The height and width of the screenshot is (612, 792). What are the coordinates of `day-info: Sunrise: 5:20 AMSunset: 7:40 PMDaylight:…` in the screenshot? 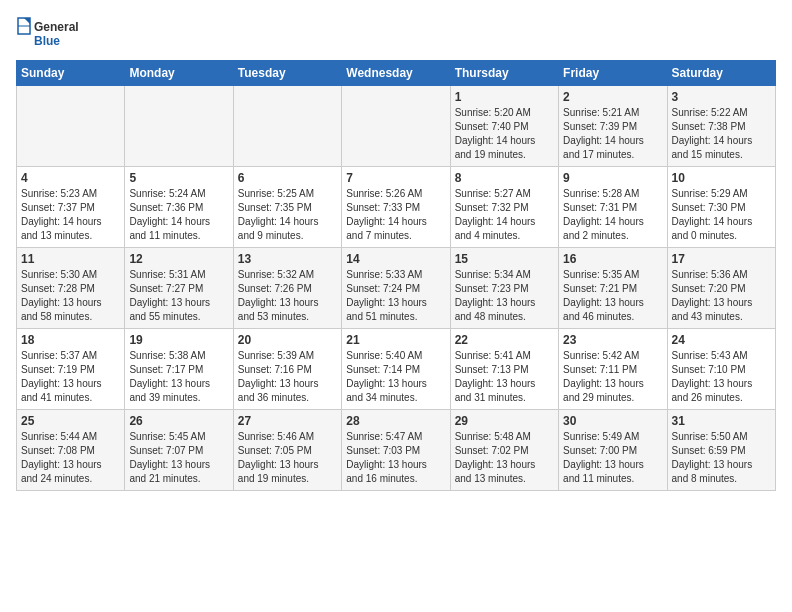 It's located at (504, 134).